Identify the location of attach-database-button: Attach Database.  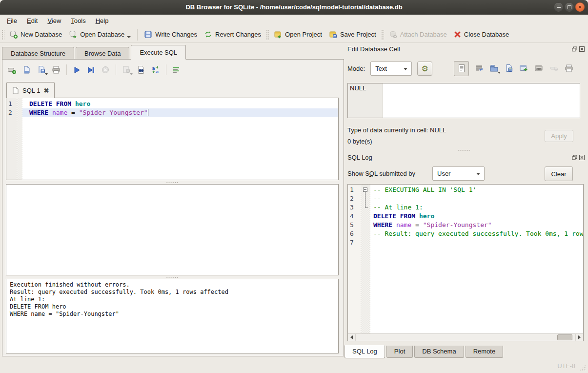
(418, 34).